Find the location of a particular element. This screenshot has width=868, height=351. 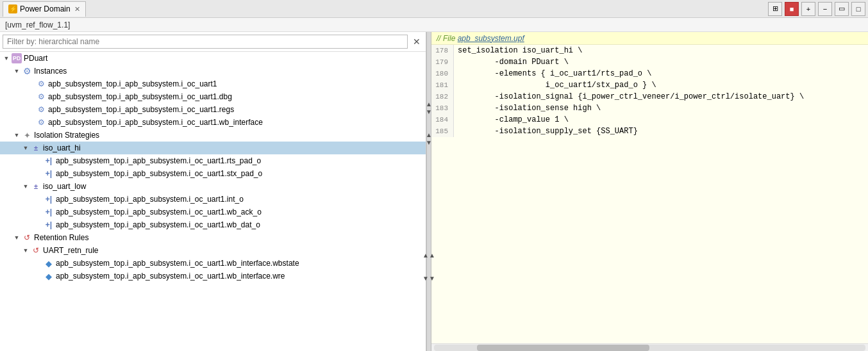

iso-pin-rts-icon: +| is located at coordinates (49, 161).